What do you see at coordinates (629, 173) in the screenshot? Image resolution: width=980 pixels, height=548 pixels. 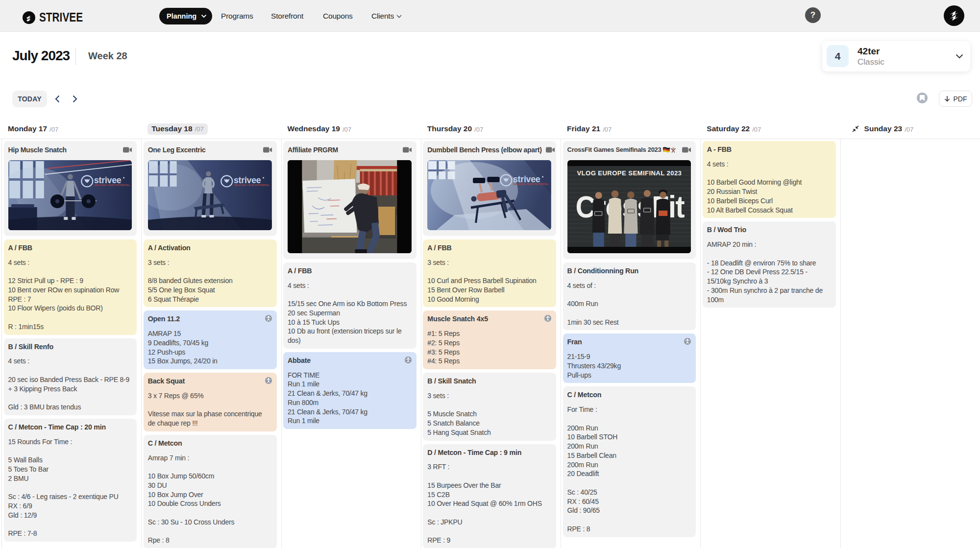 I see `svg-text: VLOG EUROPE SEMIFINAL 2023` at bounding box center [629, 173].